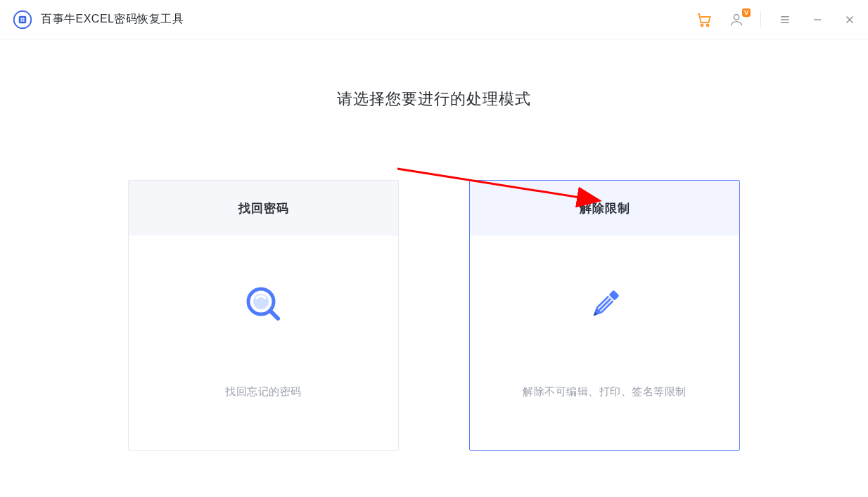  I want to click on titlebar-left: 百事牛EXCEL密码恢复工具, so click(98, 20).